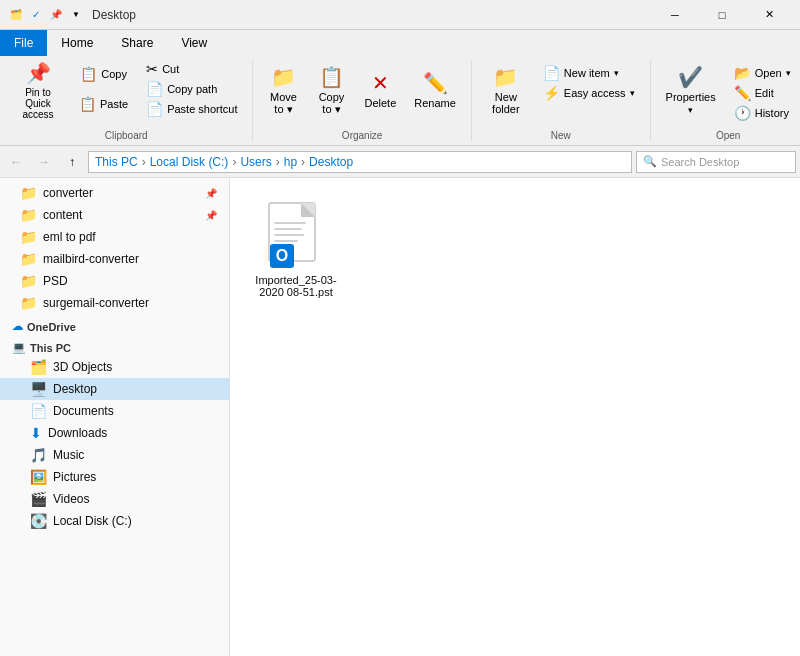 The height and width of the screenshot is (656, 800). I want to click on pin-label: Pin to Quickaccess, so click(38, 104).